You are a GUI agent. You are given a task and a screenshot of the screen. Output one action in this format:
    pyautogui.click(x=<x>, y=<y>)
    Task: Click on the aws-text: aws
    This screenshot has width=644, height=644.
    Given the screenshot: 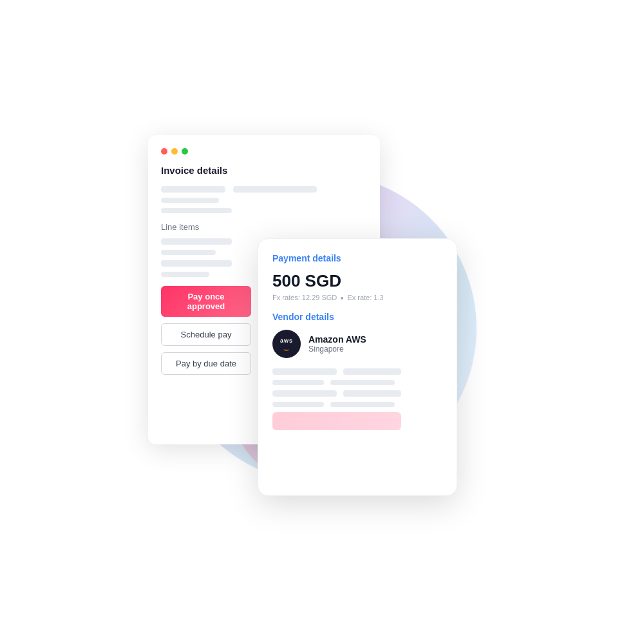 What is the action you would take?
    pyautogui.click(x=287, y=341)
    